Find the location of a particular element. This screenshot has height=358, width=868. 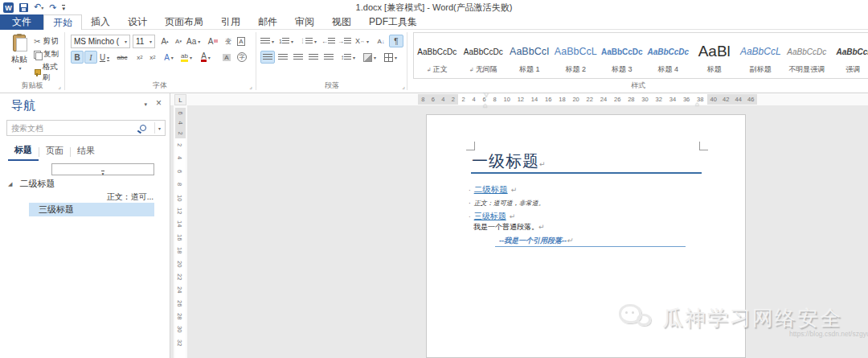

style-正文: AaBbCcDc↲正文 is located at coordinates (437, 56).